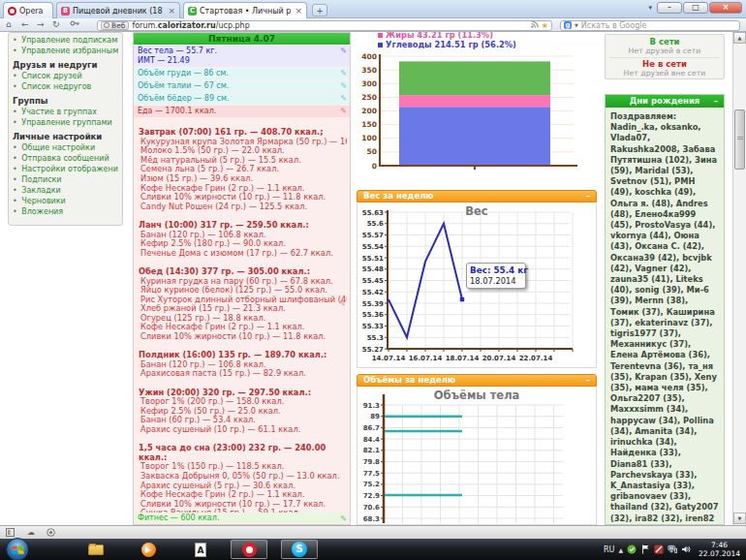 Image resolution: width=746 pixels, height=560 pixels. I want to click on app-red-icon, so click(659, 549).